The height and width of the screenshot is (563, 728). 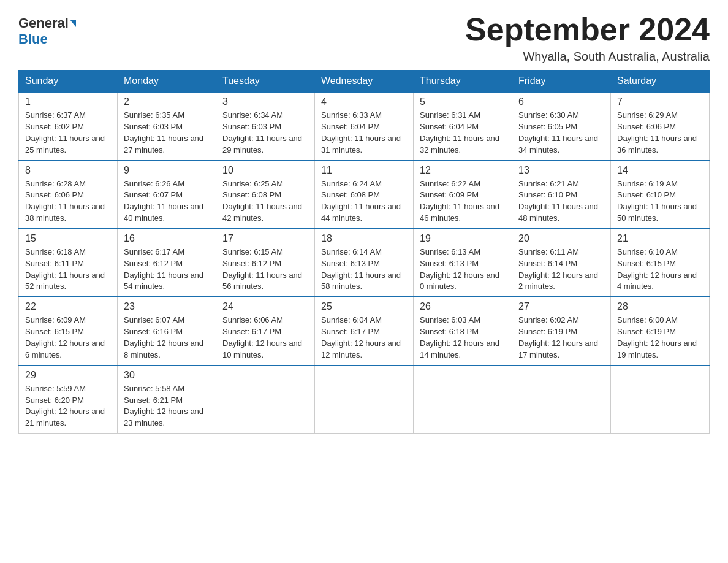 I want to click on day-number: 27, so click(x=561, y=307).